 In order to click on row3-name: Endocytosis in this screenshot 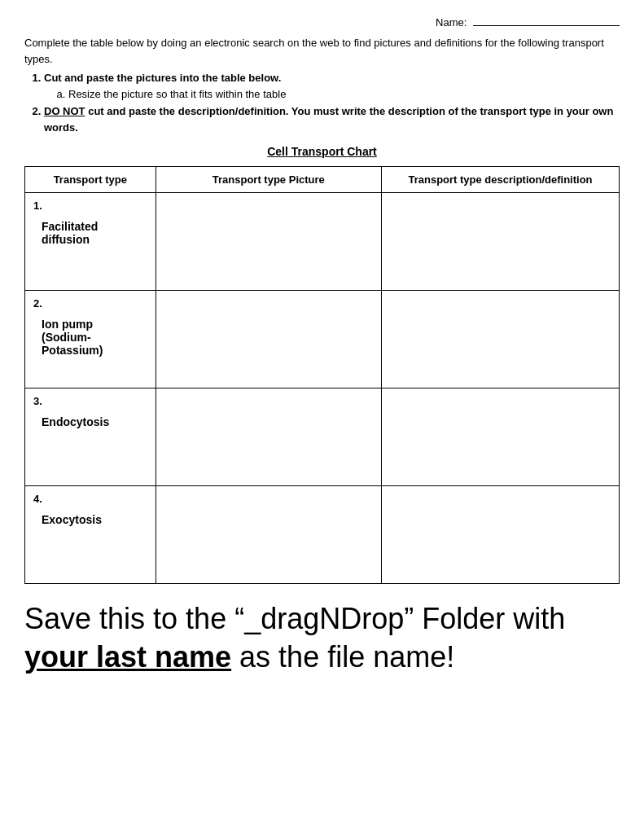, I will do `click(90, 422)`.